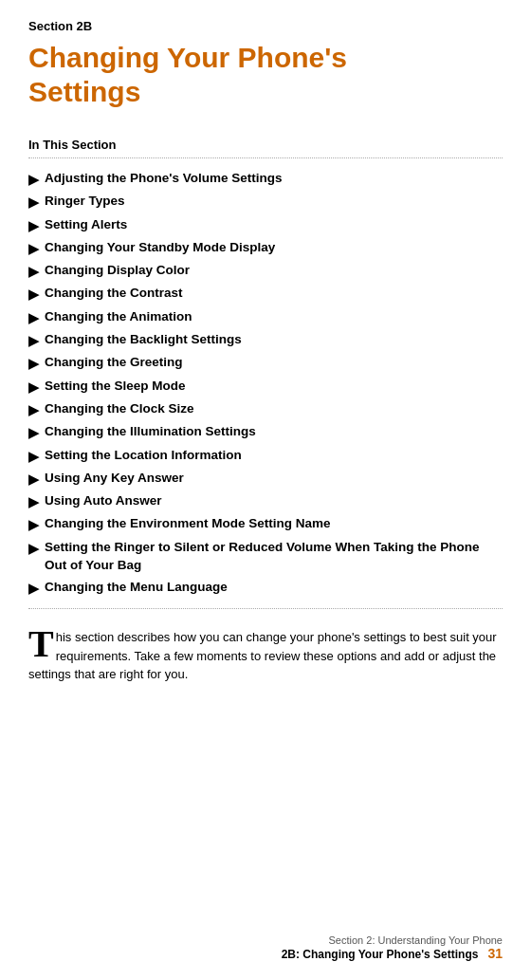  I want to click on toc-item-text: Setting Alerts, so click(273, 225).